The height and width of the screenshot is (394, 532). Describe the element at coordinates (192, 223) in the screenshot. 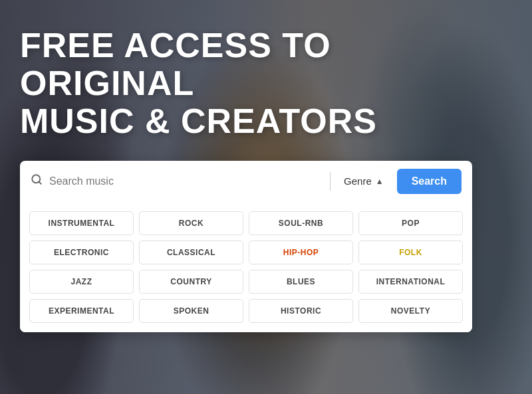

I see `genre-tag: ROCK` at that location.